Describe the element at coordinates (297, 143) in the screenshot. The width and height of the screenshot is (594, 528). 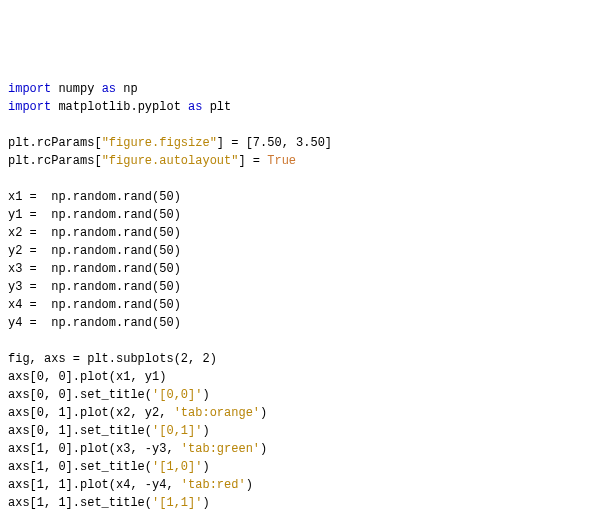
I see `code-line-4: plt.rcParams["figure.figsize"] = [7.50, …` at that location.